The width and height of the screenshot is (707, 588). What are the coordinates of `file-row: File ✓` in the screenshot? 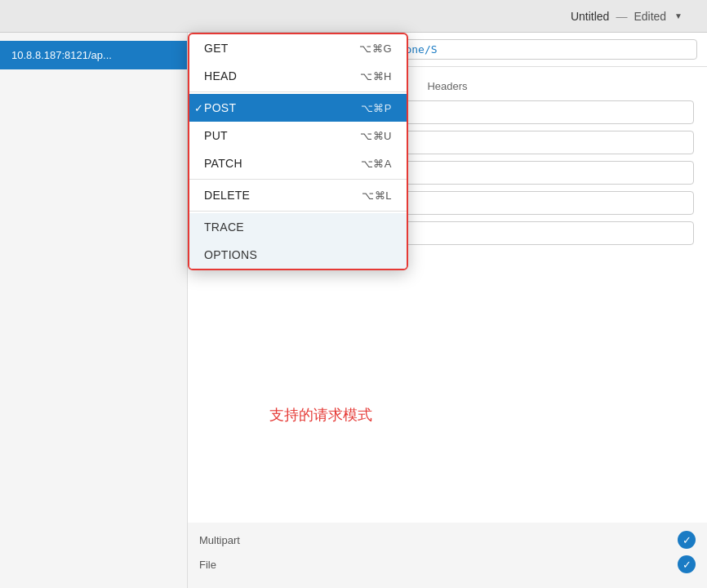 It's located at (447, 564).